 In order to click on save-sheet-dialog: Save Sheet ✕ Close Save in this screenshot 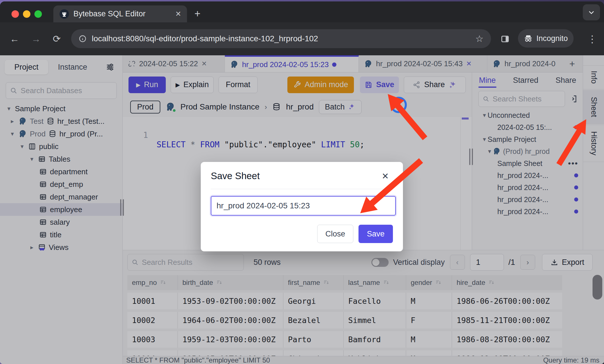, I will do `click(302, 207)`.